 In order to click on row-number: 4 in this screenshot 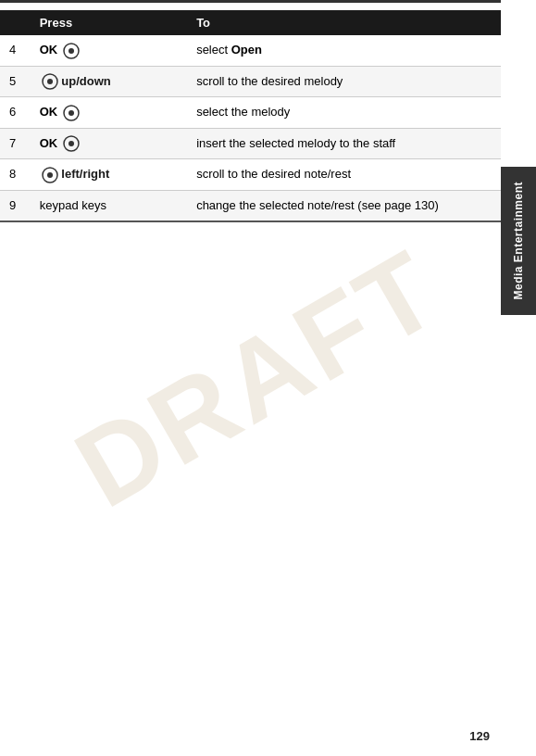, I will do `click(15, 50)`.